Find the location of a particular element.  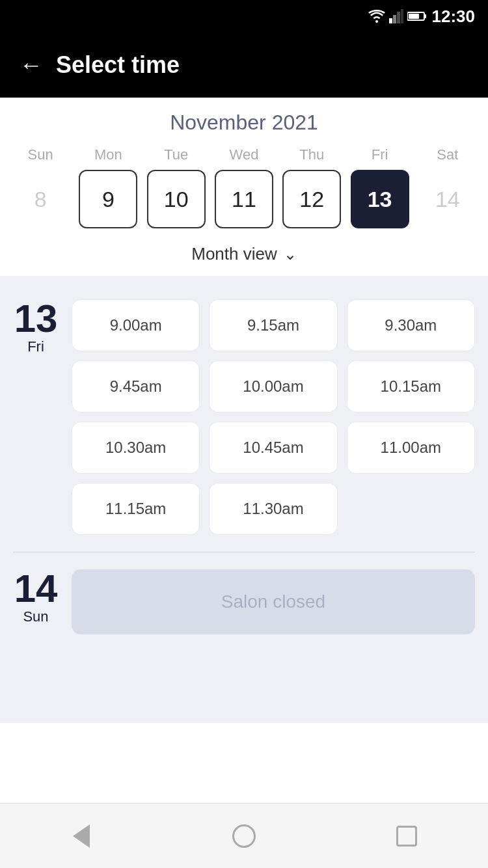

time-slot-930am: 9.30am is located at coordinates (411, 325).